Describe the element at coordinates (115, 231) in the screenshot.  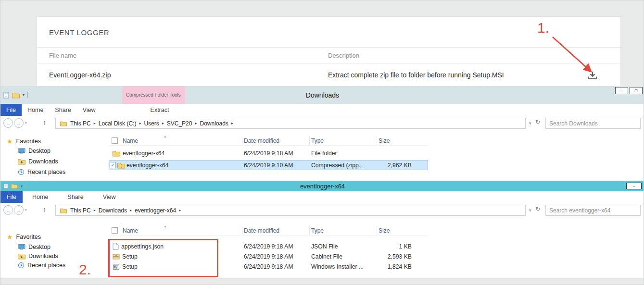
I see `select-all-checkbox-cell` at that location.